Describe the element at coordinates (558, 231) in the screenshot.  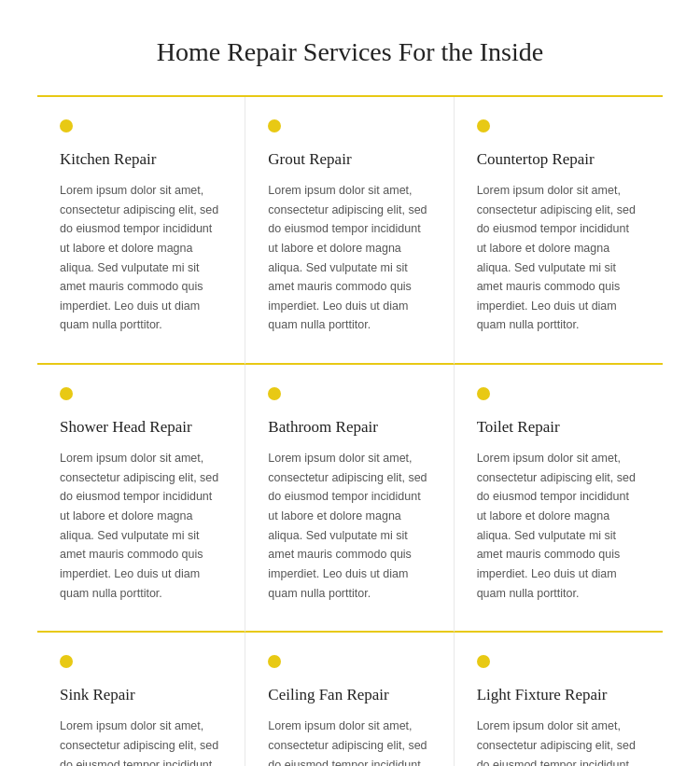
I see `card-countertop-repair: Countertop Repair Lorem ipsum dolor sit …` at that location.